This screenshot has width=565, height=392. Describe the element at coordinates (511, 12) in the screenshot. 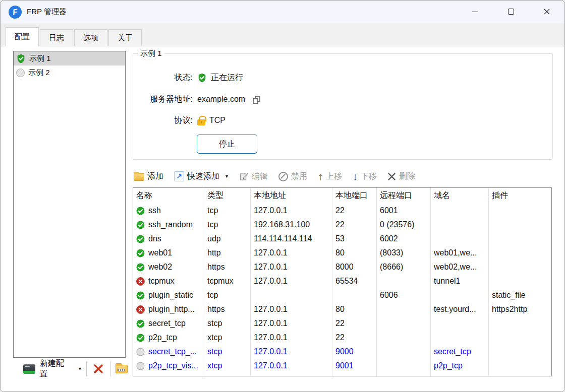

I see `maximize-button` at that location.